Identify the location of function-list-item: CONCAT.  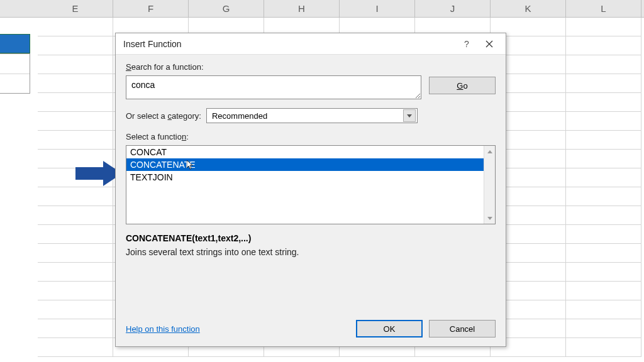
(305, 152).